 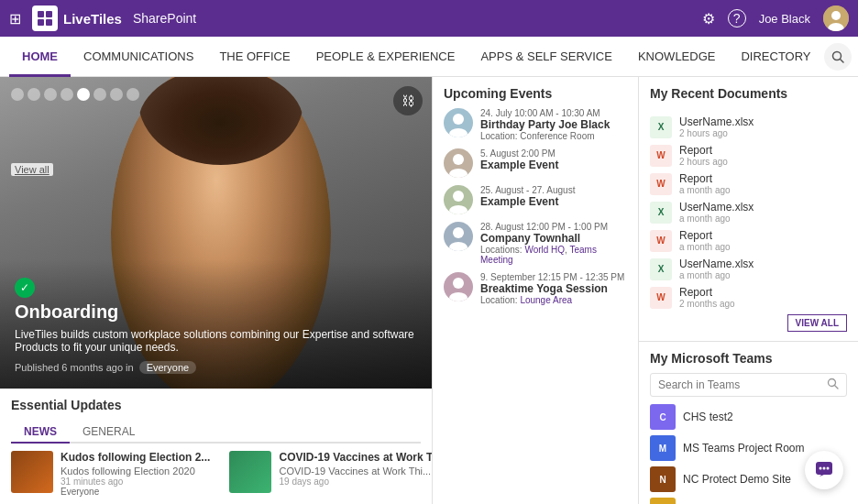 What do you see at coordinates (103, 18) in the screenshot?
I see `top-bar-left: ⊞ LiveTiles SharePoint` at bounding box center [103, 18].